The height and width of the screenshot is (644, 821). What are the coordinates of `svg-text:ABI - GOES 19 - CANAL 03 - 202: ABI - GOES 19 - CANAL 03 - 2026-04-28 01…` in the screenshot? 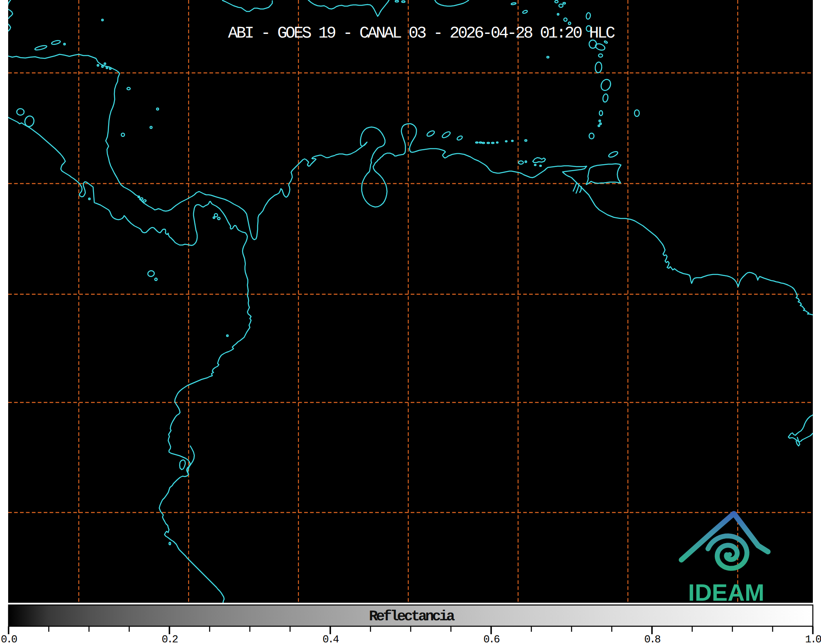 It's located at (422, 33).